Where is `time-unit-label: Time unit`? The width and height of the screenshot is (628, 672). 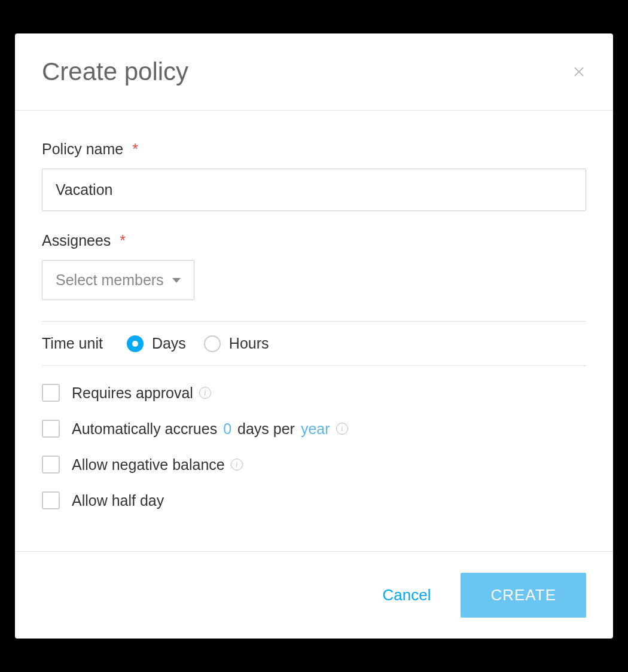
time-unit-label: Time unit is located at coordinates (72, 343).